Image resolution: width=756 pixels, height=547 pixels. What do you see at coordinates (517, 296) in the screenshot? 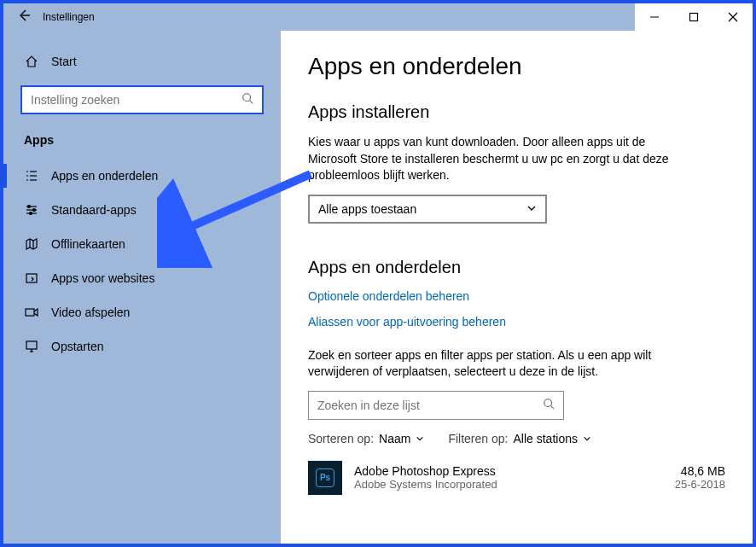
I see `link-optional-features: Optionele onderdelen beheren` at bounding box center [517, 296].